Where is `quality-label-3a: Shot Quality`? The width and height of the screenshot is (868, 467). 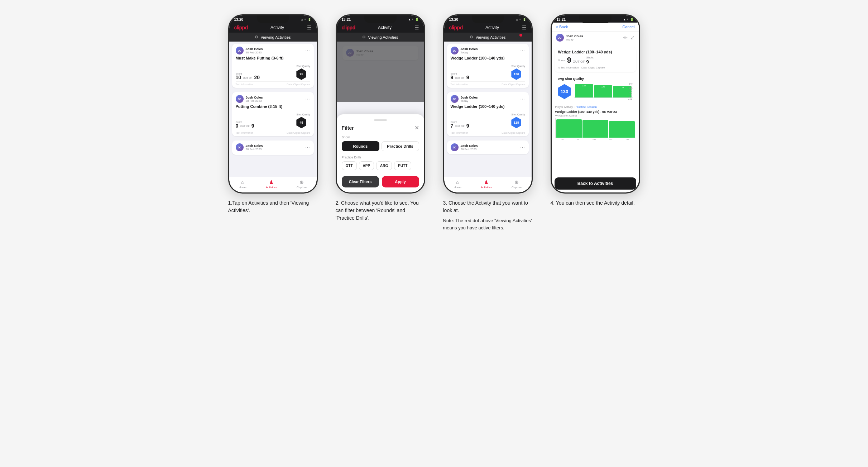
quality-label-3a: Shot Quality is located at coordinates (518, 66).